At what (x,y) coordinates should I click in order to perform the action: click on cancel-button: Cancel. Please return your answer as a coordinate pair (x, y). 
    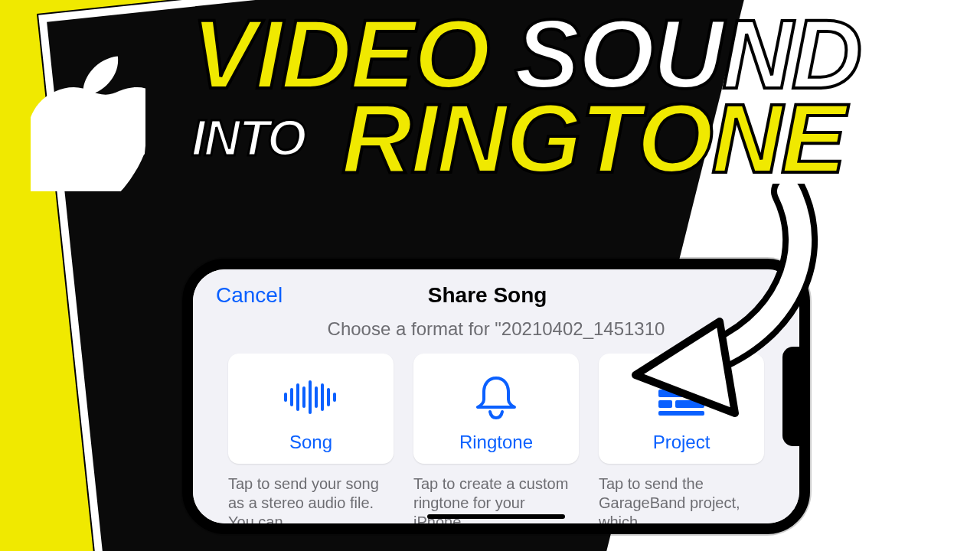
    Looking at the image, I should click on (250, 295).